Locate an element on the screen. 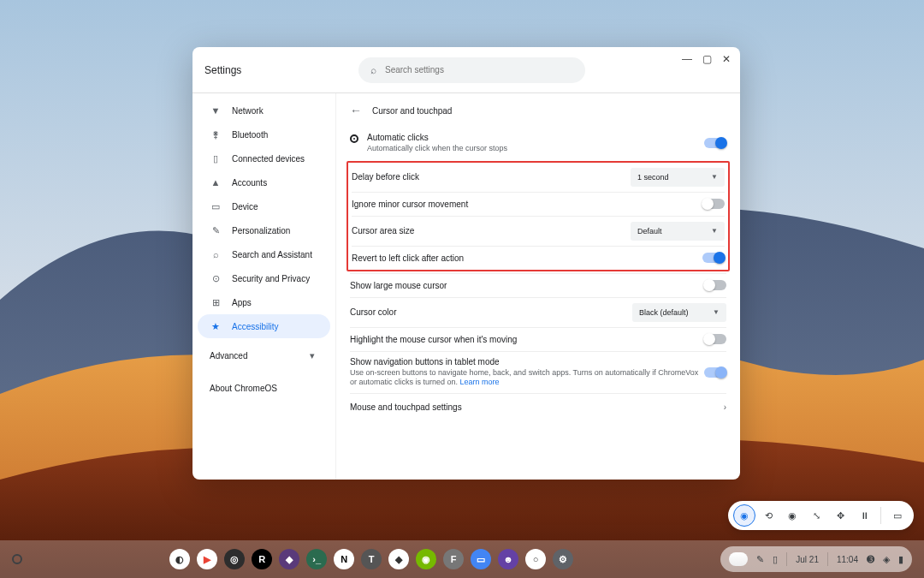 This screenshot has height=578, width=924. search-input is located at coordinates (479, 70).